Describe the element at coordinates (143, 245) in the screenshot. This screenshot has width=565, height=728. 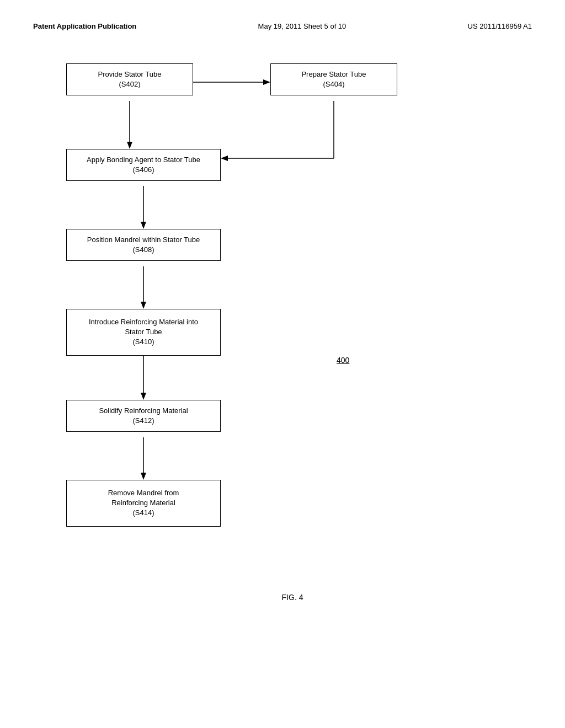
I see `box-s408: Position Mandrel within Stator Tube (S40…` at that location.